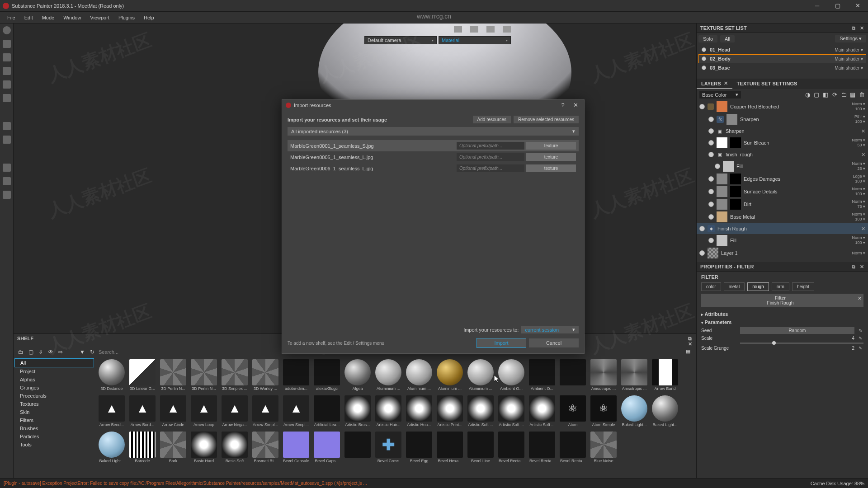 Image resolution: width=868 pixels, height=488 pixels. What do you see at coordinates (54, 445) in the screenshot?
I see `shelf-category: Tools` at bounding box center [54, 445].